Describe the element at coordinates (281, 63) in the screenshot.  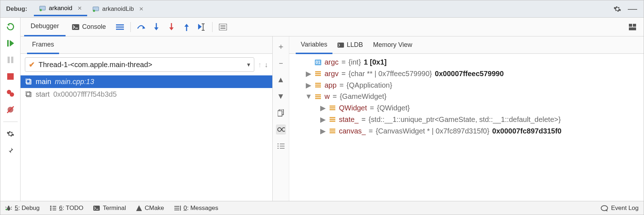
I see `remove-watch-icon: －` at that location.